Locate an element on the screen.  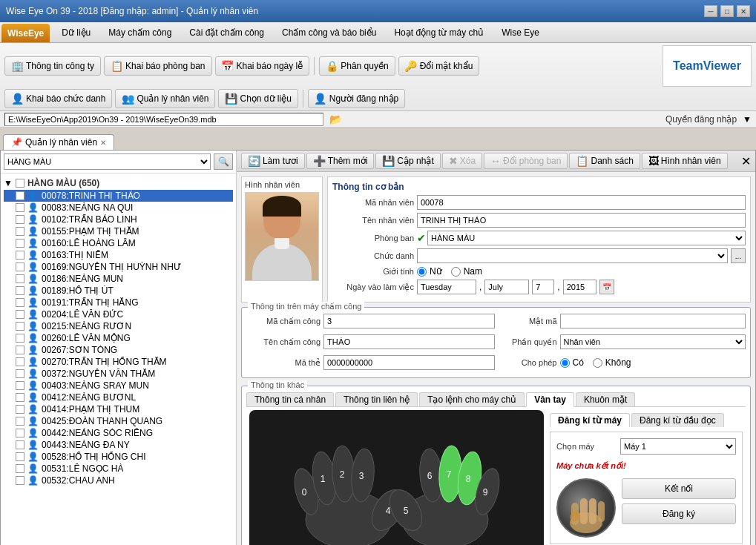
close-btn: ✕ is located at coordinates (743, 11).